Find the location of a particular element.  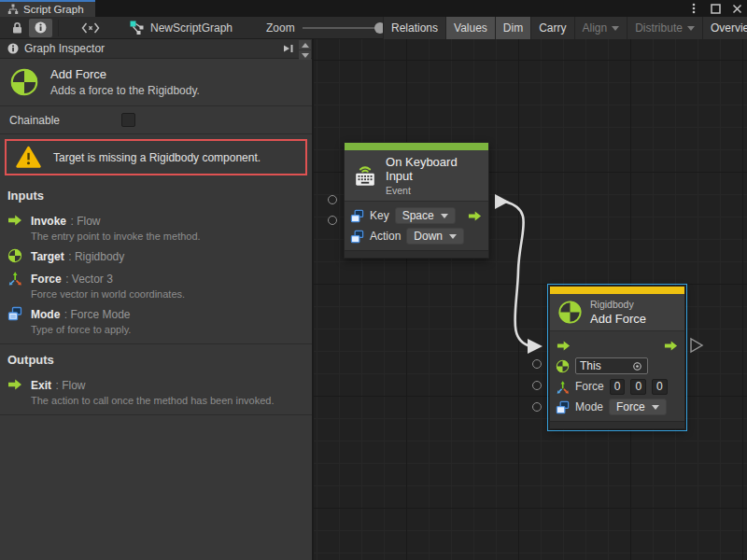

flow-out-arrow-icon is located at coordinates (670, 345).